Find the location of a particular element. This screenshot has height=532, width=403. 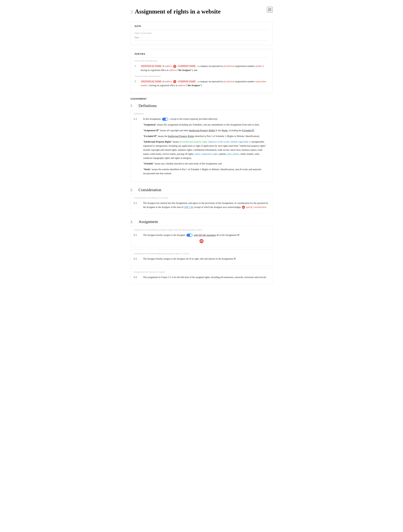

full-title-text: with full title guarantee is located at coordinates (205, 235).